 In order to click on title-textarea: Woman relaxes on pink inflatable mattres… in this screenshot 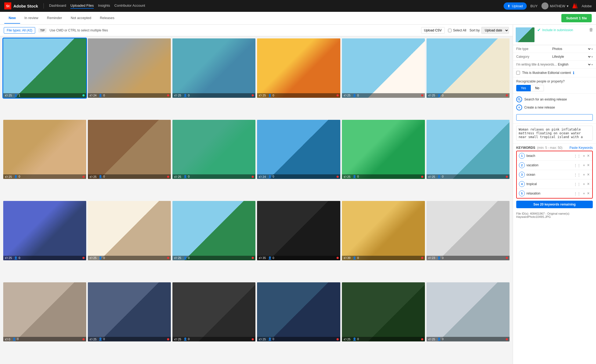, I will do `click(554, 133)`.